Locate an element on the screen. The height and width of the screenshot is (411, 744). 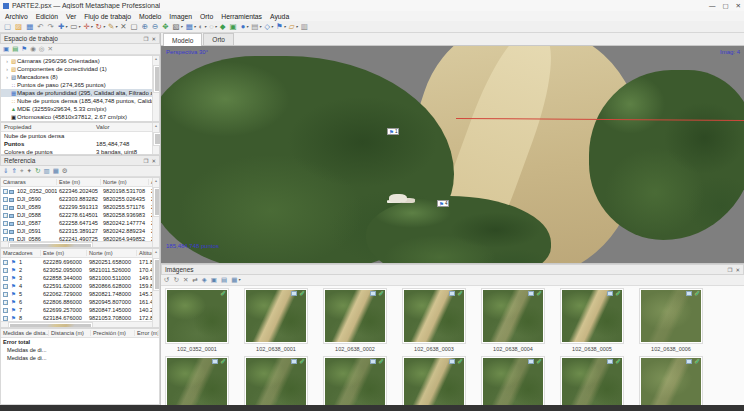
view-estimated-icon: ▥ is located at coordinates (46, 172).